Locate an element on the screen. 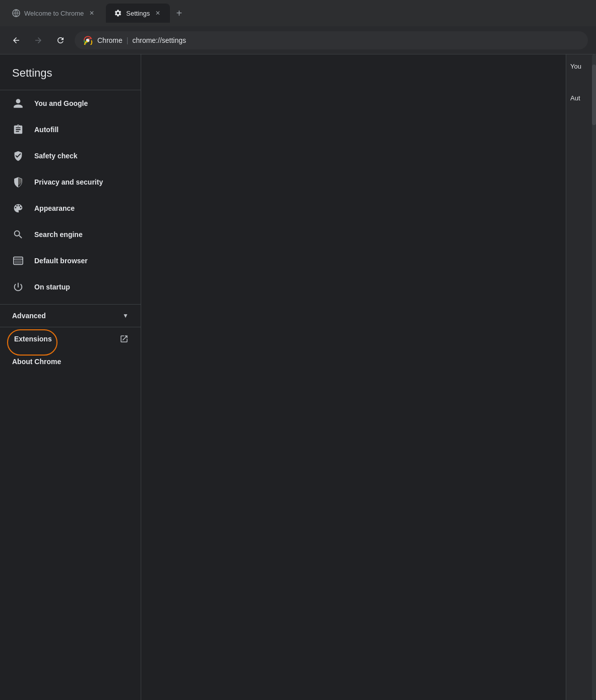 This screenshot has width=596, height=700. sidebar-label-on-startup: On startup is located at coordinates (52, 287).